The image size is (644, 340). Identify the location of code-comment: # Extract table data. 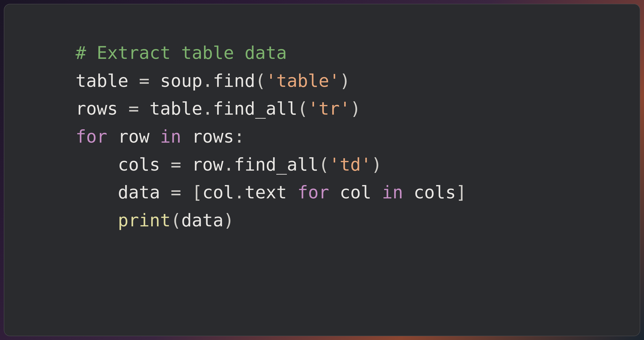
(181, 53).